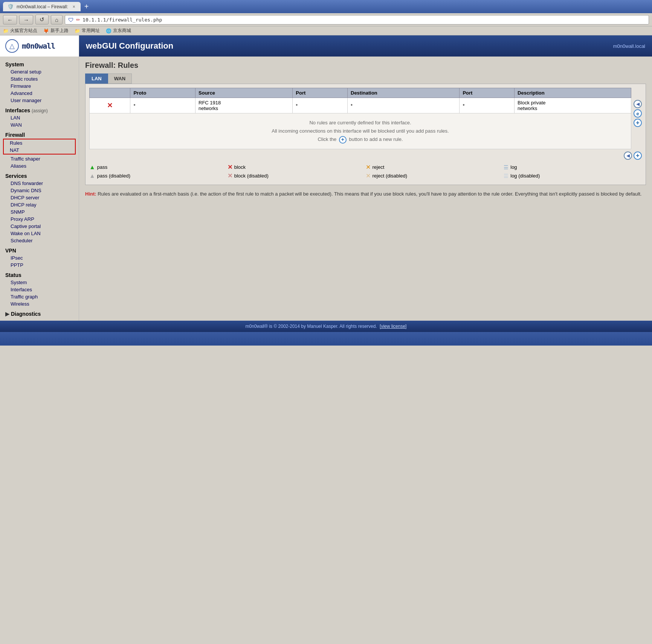  I want to click on sidebar-section-interfaces: Interfaces (assign) LAN WAN, so click(39, 117).